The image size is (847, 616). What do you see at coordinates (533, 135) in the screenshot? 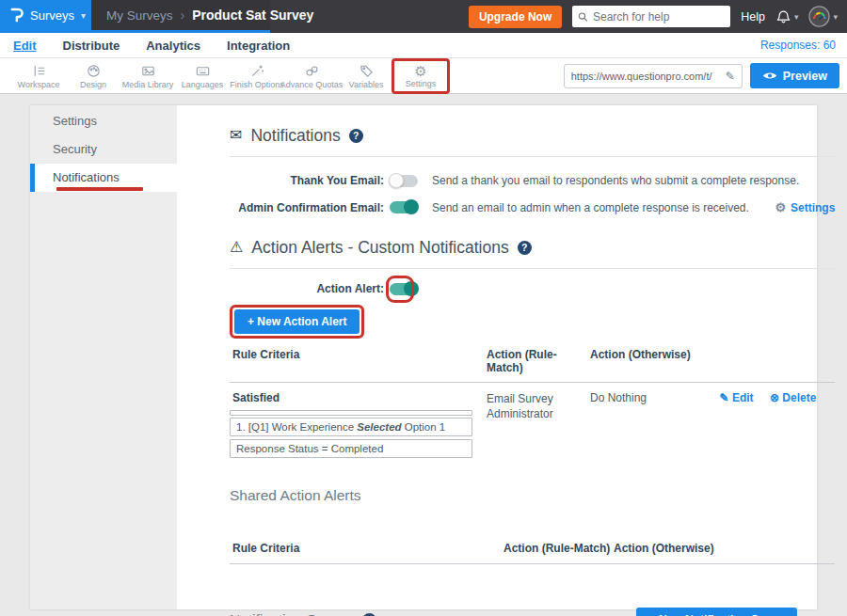
I see `notifications-section-header: ✉ Notifications ?` at bounding box center [533, 135].